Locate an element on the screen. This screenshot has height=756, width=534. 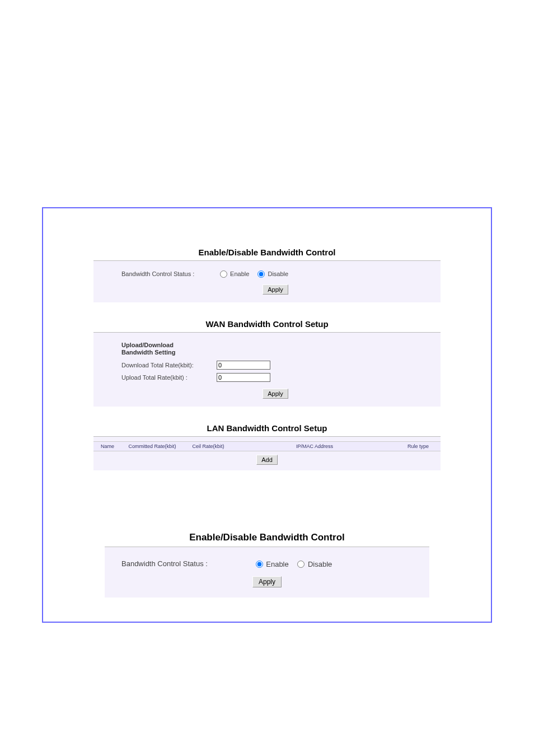
spacer is located at coordinates (267, 493).